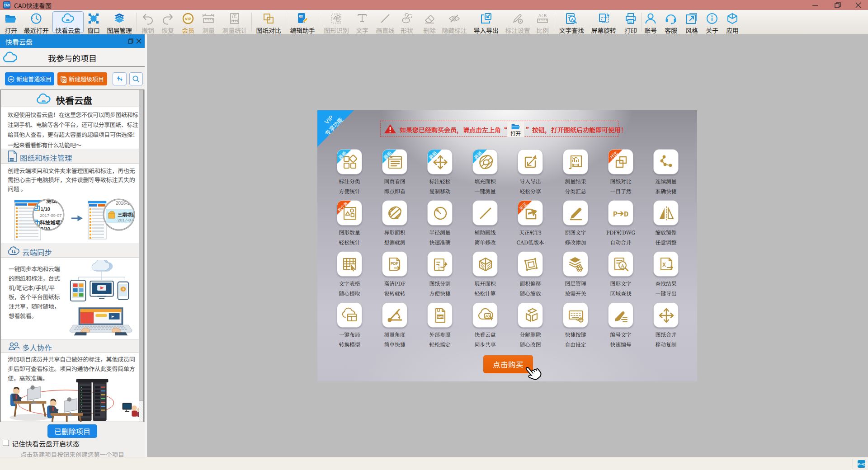  What do you see at coordinates (50, 235) in the screenshot?
I see `svg-text: 2016-07-1` at bounding box center [50, 235].